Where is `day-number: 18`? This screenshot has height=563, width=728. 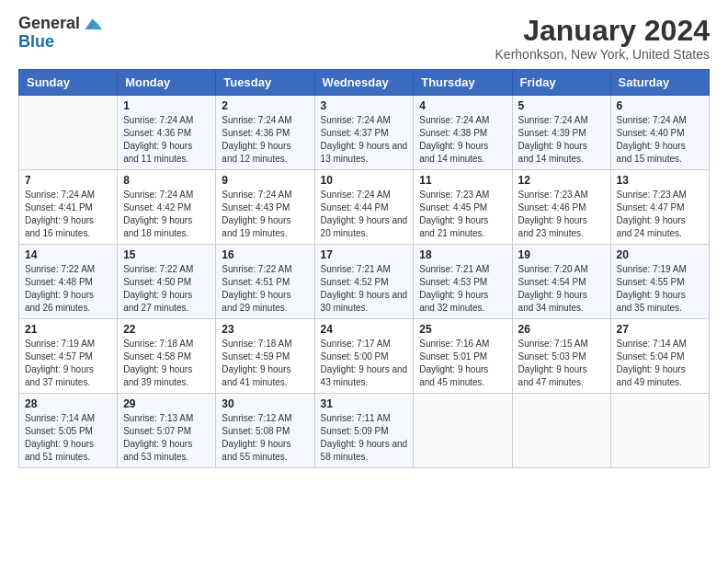 day-number: 18 is located at coordinates (462, 255).